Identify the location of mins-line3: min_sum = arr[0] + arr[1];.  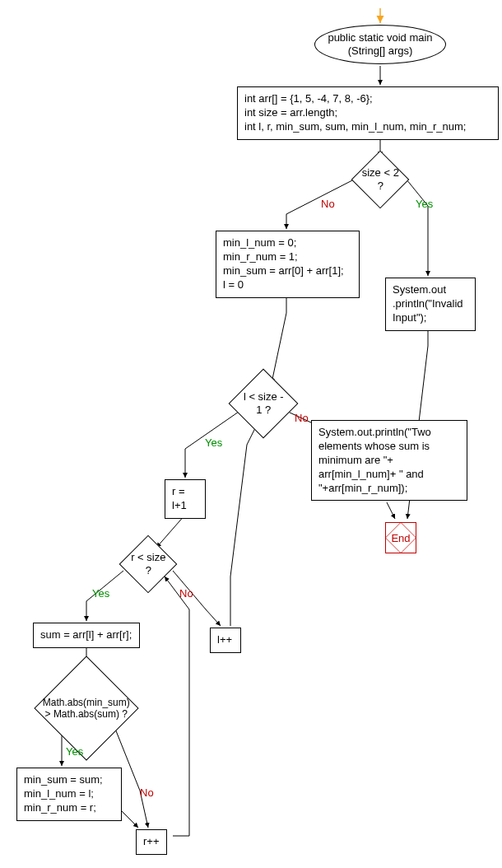
(288, 272).